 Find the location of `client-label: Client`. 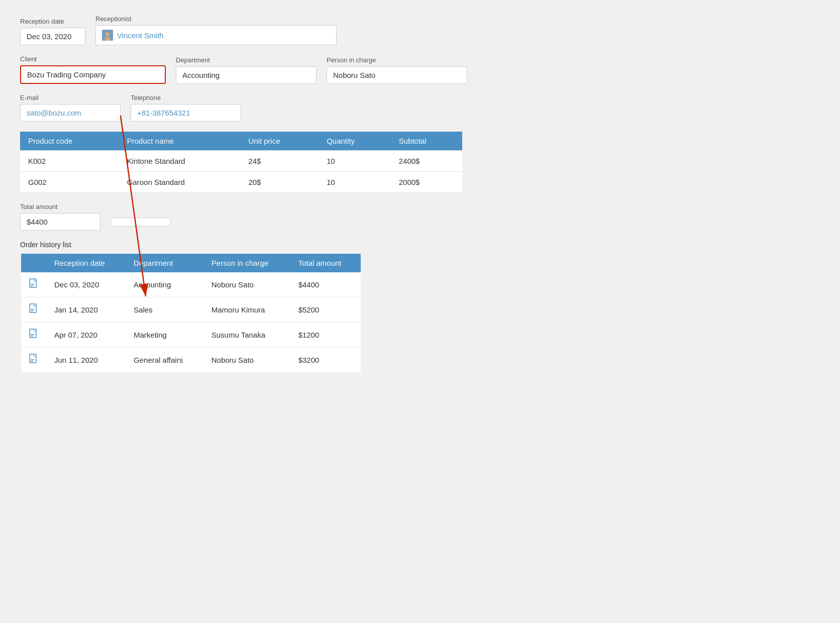

client-label: Client is located at coordinates (93, 59).